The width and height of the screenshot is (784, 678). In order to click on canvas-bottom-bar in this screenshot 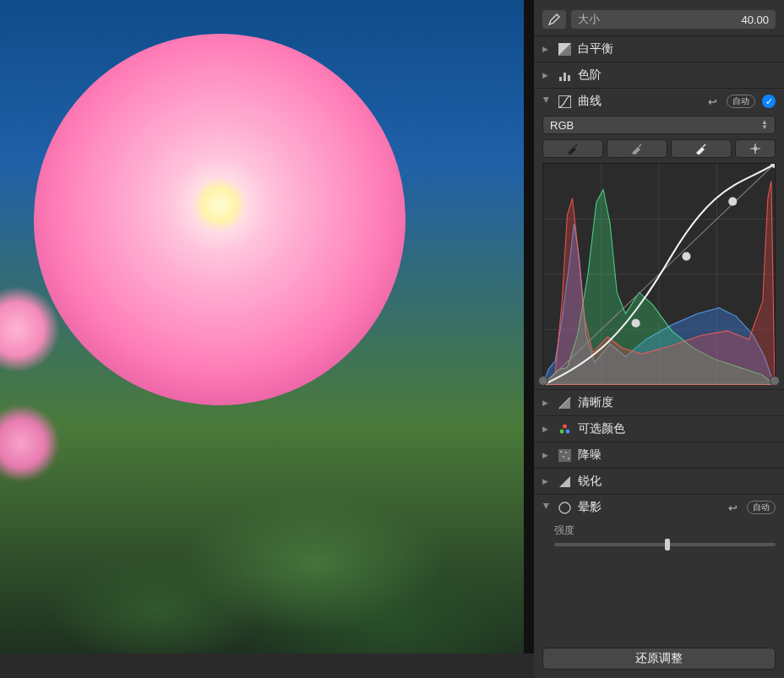, I will do `click(267, 665)`.